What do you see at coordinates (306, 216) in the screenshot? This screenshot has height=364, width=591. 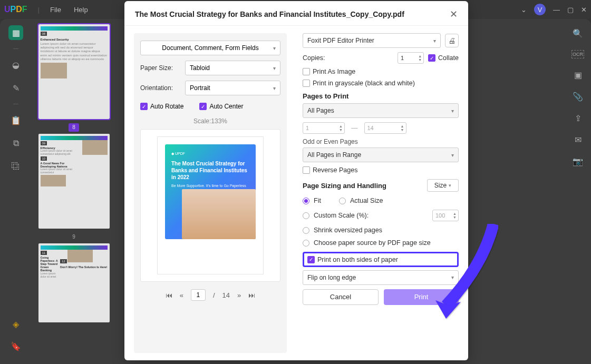 I see `custom-scale-radio` at bounding box center [306, 216].